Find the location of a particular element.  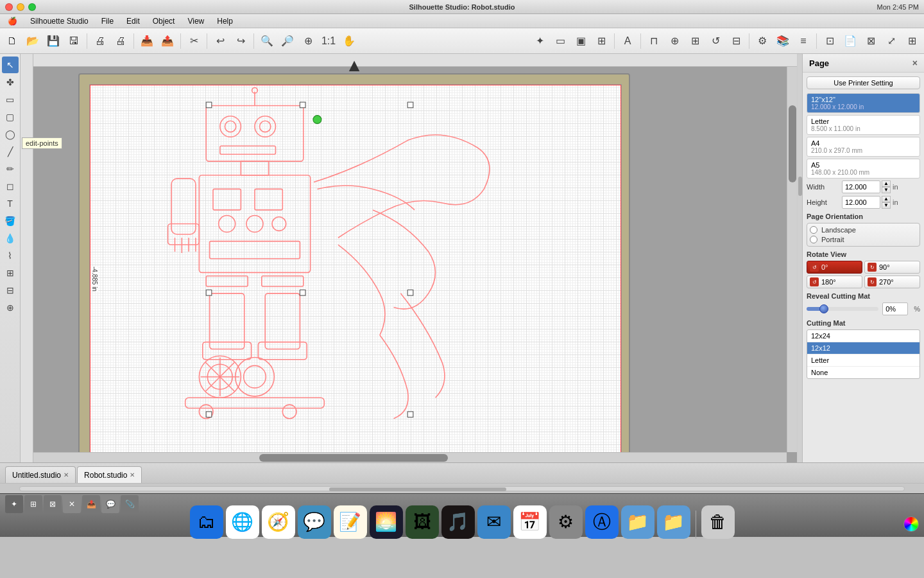

menu-view: View is located at coordinates (196, 21).